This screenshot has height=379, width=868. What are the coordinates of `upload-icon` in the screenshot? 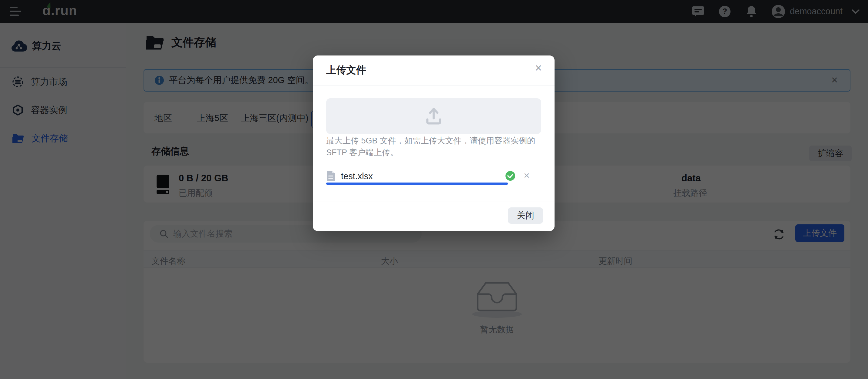 It's located at (434, 116).